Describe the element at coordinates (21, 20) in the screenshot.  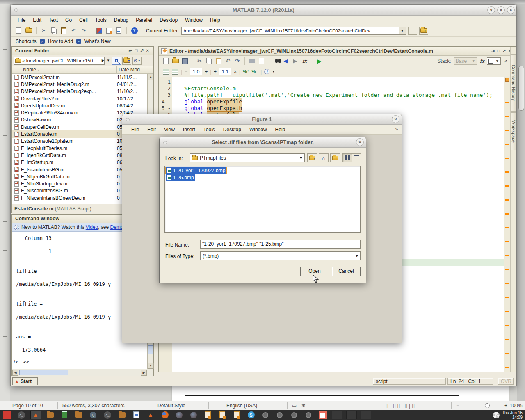
I see `menu-item-file: File` at that location.